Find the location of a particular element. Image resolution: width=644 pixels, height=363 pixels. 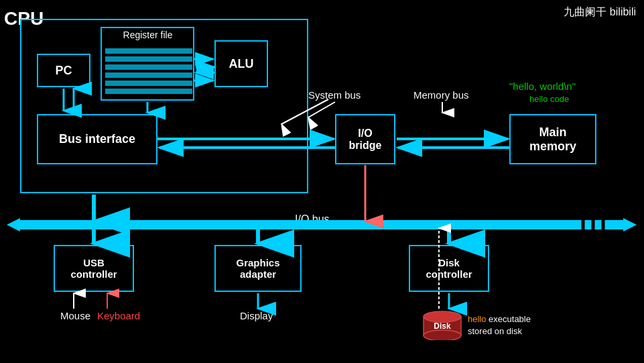

io-bridge-box: I/Obridge is located at coordinates (365, 140).